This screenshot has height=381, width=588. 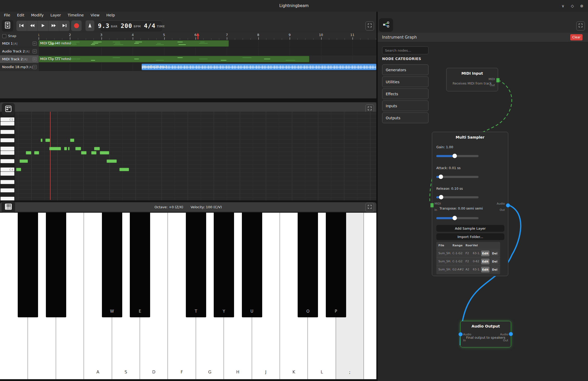 I want to click on piano-roll-keys: C5C4, so click(x=8, y=156).